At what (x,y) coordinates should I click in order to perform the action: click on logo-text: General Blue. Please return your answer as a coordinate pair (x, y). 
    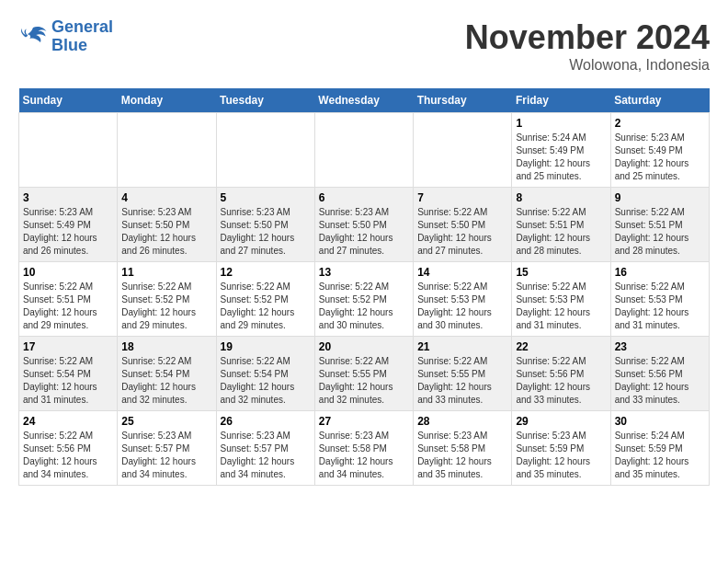
    Looking at the image, I should click on (83, 37).